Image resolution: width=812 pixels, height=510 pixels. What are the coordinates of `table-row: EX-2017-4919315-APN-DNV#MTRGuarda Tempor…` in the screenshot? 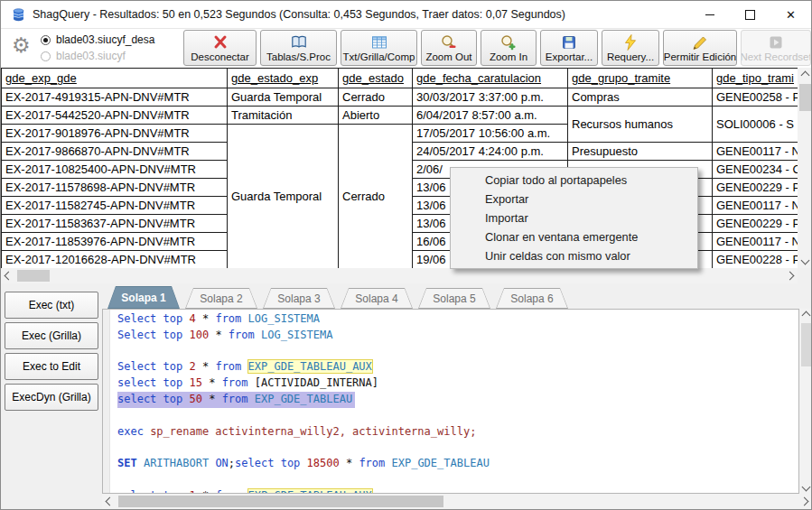 It's located at (400, 97).